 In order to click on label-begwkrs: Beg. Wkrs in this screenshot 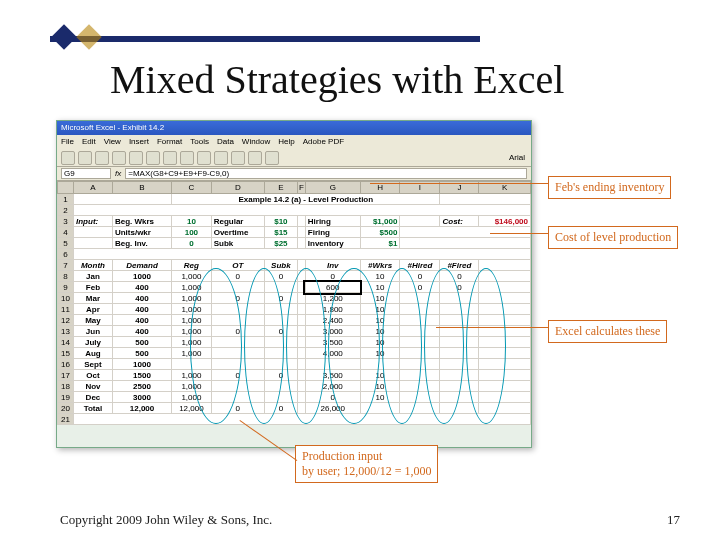, I will do `click(142, 222)`.